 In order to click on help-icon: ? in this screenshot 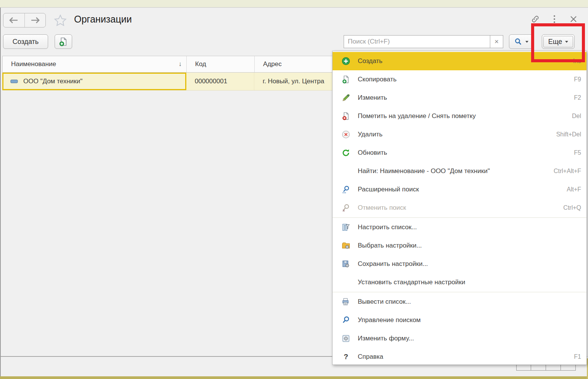, I will do `click(346, 357)`.